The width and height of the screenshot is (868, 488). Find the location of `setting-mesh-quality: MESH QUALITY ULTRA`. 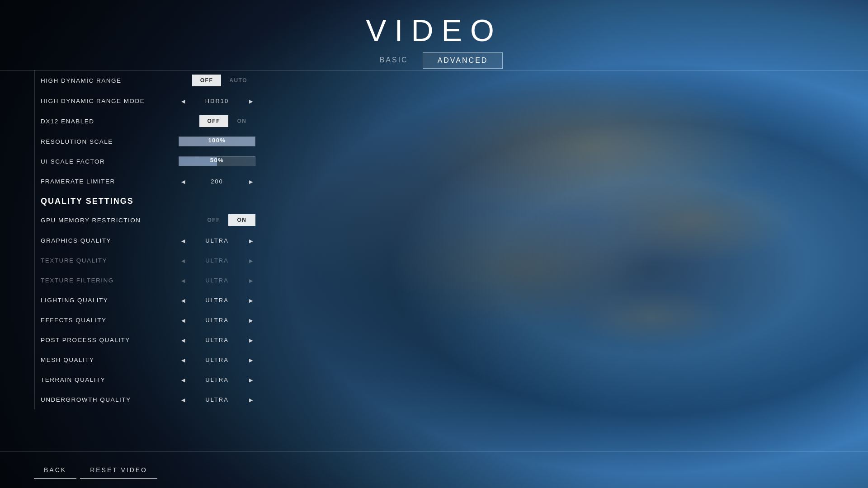

setting-mesh-quality: MESH QUALITY ULTRA is located at coordinates (145, 360).